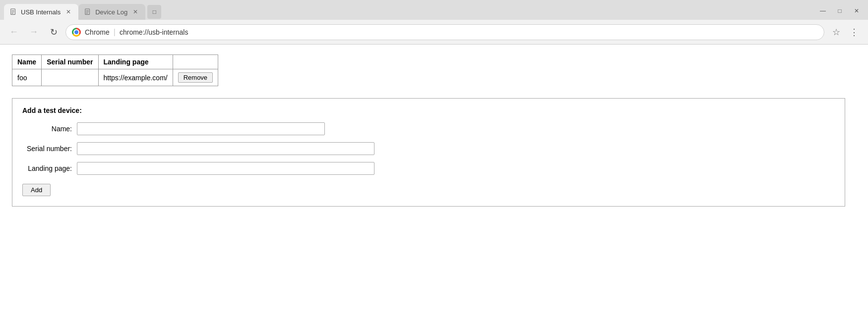 The image size is (868, 319). Describe the element at coordinates (41, 12) in the screenshot. I see `tab-label: USB Internals` at that location.